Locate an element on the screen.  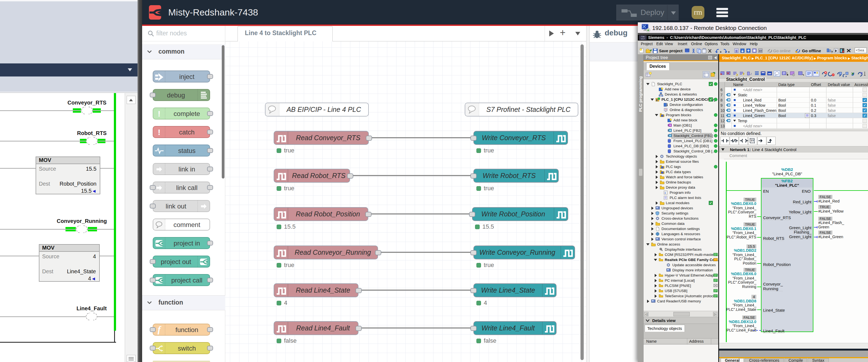
svg-text: Go offline is located at coordinates (811, 51).